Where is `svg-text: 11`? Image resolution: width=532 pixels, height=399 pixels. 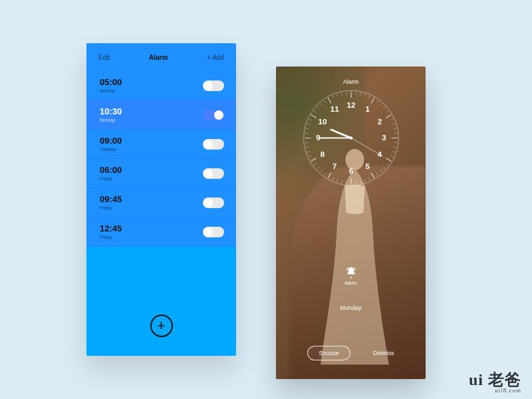
svg-text: 11 is located at coordinates (334, 109).